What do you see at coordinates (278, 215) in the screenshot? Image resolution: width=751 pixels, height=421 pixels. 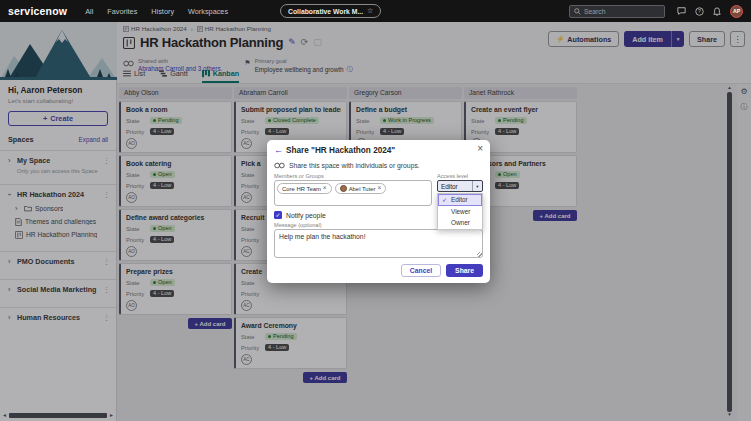 I see `notify-checkbox: ✓` at bounding box center [278, 215].